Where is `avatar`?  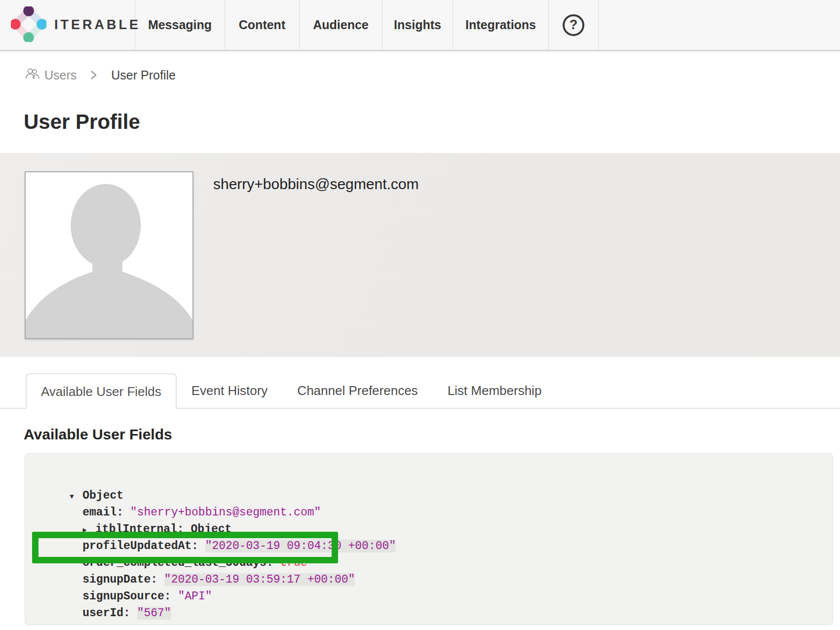
avatar is located at coordinates (109, 255).